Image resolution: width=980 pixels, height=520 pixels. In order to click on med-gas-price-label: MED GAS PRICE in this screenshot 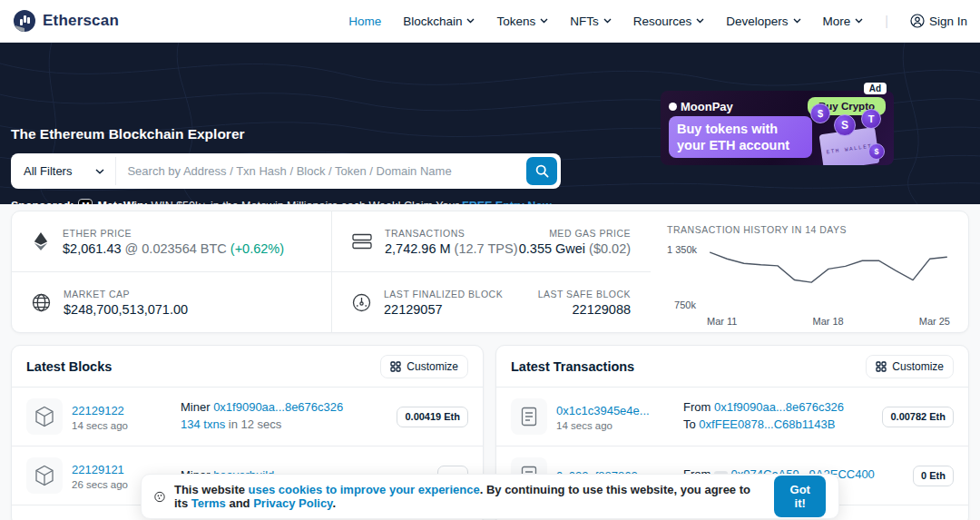, I will do `click(575, 233)`.